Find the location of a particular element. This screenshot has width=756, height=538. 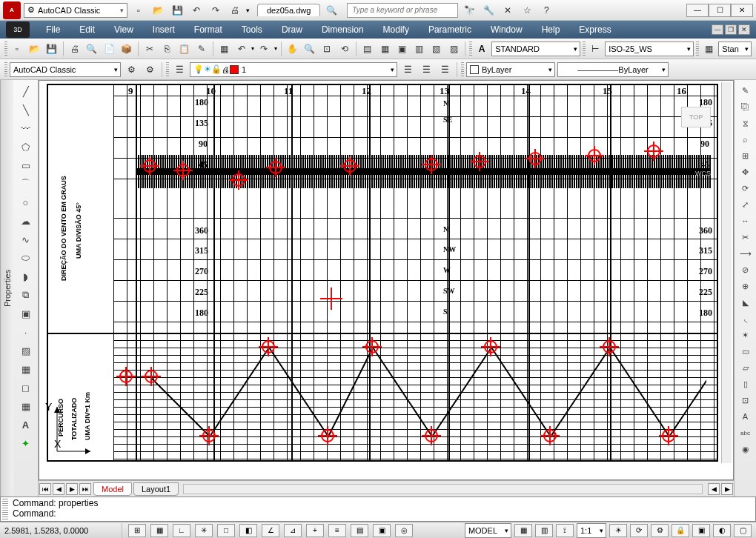

vscrollbar is located at coordinates (726, 273).